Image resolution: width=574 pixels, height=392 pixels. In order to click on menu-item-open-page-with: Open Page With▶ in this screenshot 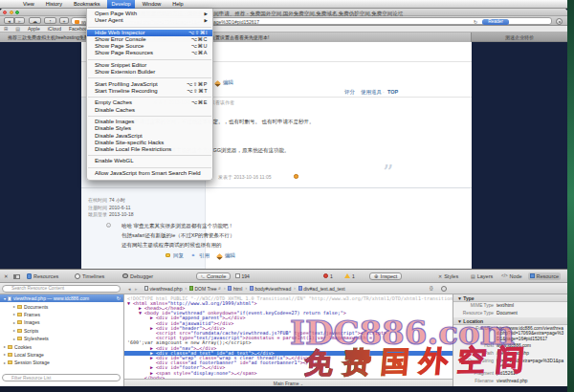, I will do `click(149, 13)`.